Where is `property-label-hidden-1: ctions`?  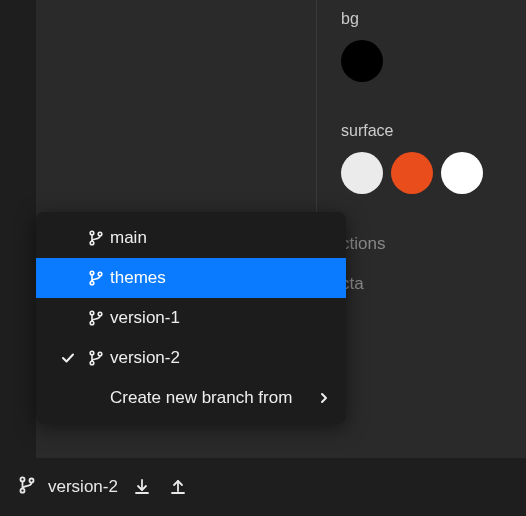
property-label-hidden-1: ctions is located at coordinates (434, 244).